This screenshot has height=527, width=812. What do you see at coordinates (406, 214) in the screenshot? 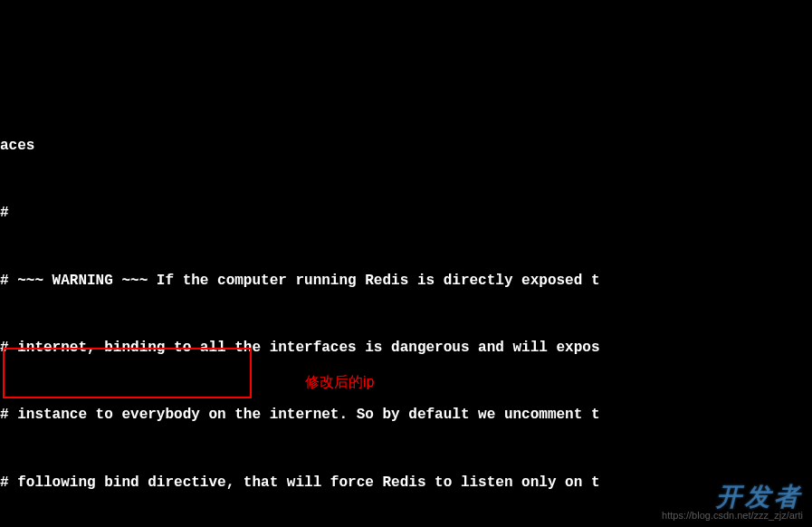
I see `config-comment-line: #` at bounding box center [406, 214].